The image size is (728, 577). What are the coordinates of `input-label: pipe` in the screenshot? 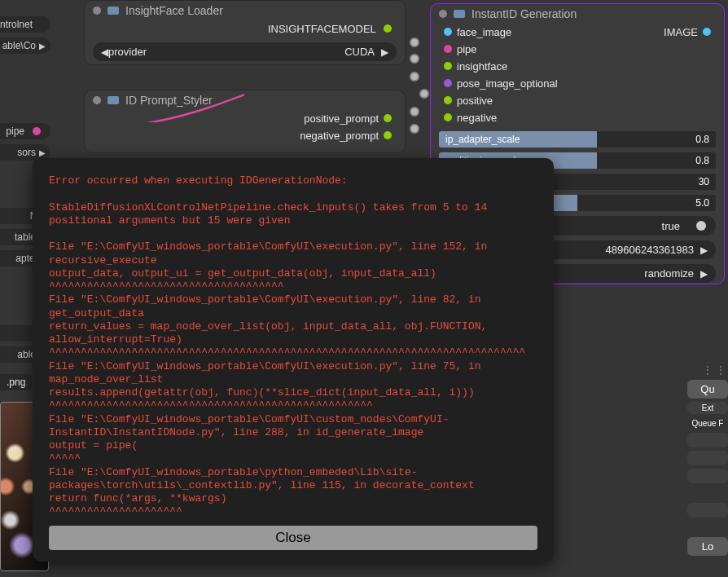 It's located at (467, 49).